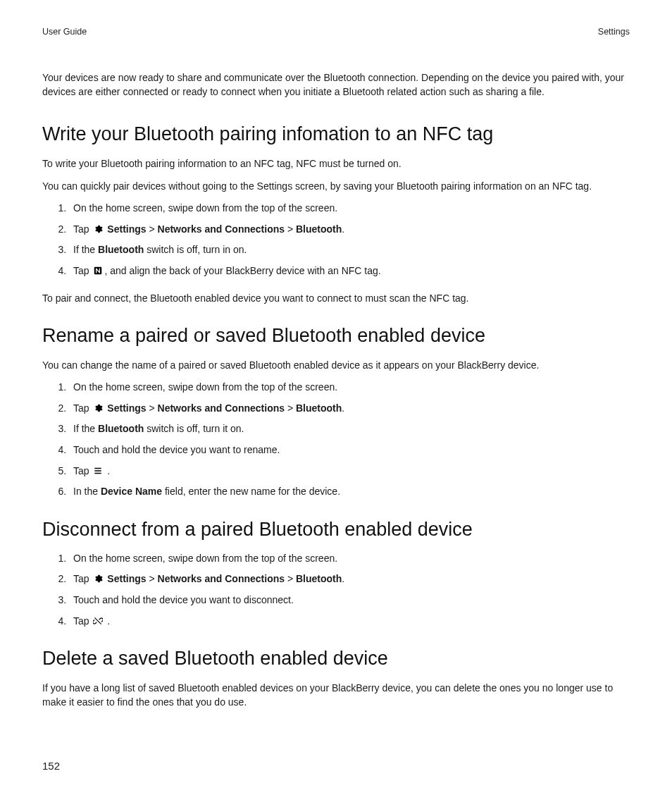 The height and width of the screenshot is (807, 672). What do you see at coordinates (336, 335) in the screenshot?
I see `section-title: Rename a paired or saved Bluetooth enabl…` at bounding box center [336, 335].